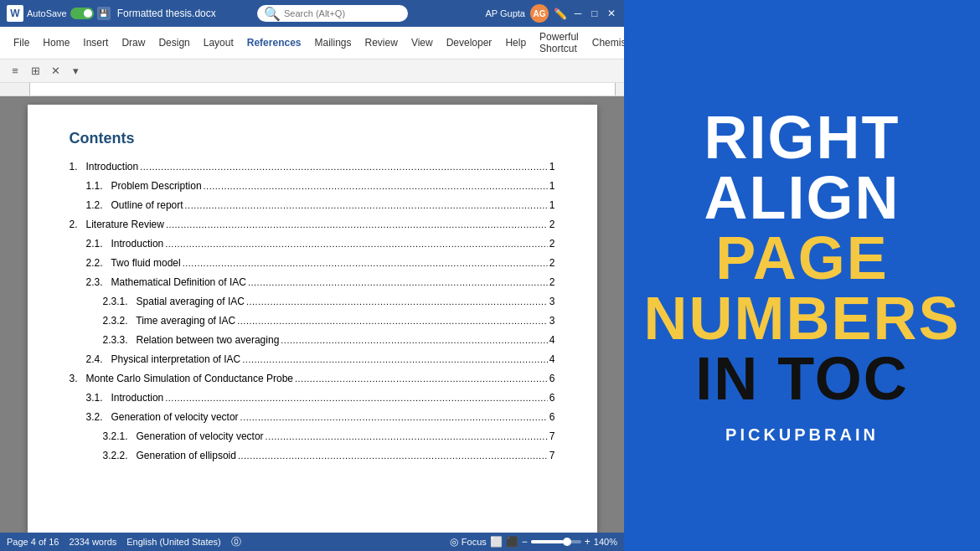 Image resolution: width=980 pixels, height=551 pixels. Describe the element at coordinates (104, 167) in the screenshot. I see `toc-number: 1. Introduction` at that location.